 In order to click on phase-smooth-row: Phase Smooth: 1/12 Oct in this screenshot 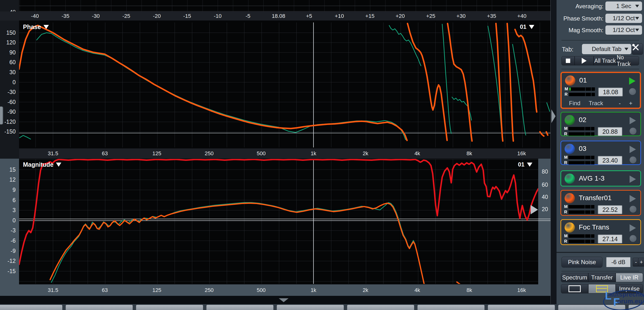, I will do `click(600, 18)`.